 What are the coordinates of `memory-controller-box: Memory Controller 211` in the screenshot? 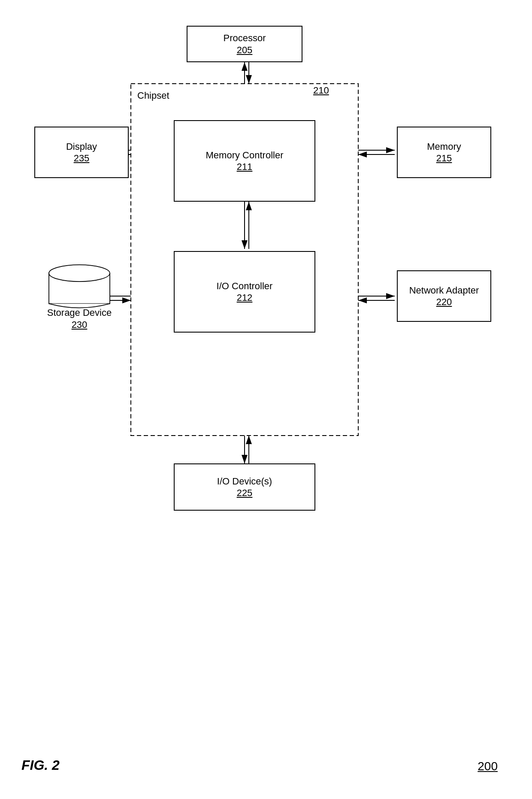 It's located at (245, 161).